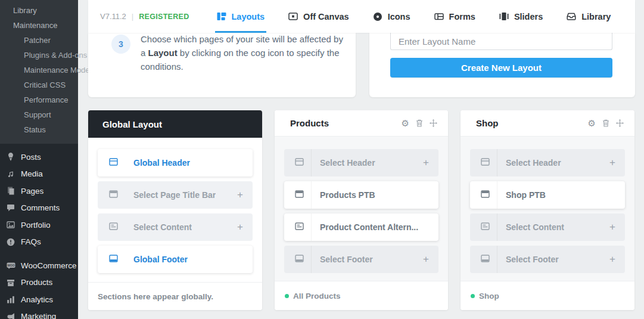 The width and height of the screenshot is (644, 319). What do you see at coordinates (248, 17) in the screenshot?
I see `tab-label: Layouts` at bounding box center [248, 17].